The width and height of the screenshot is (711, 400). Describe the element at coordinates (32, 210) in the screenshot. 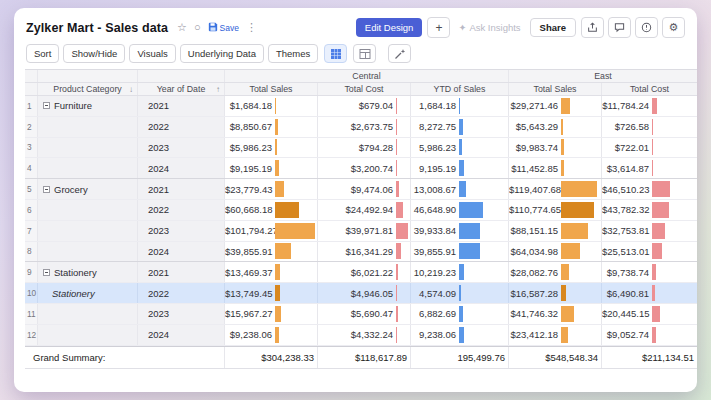

I see `row-number: 6` at that location.